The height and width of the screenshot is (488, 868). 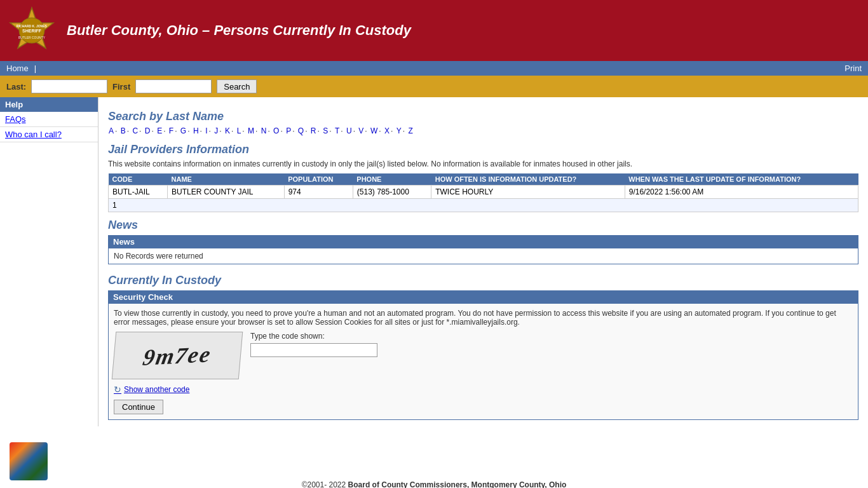 I want to click on col-population: POPULATION, so click(x=318, y=179).